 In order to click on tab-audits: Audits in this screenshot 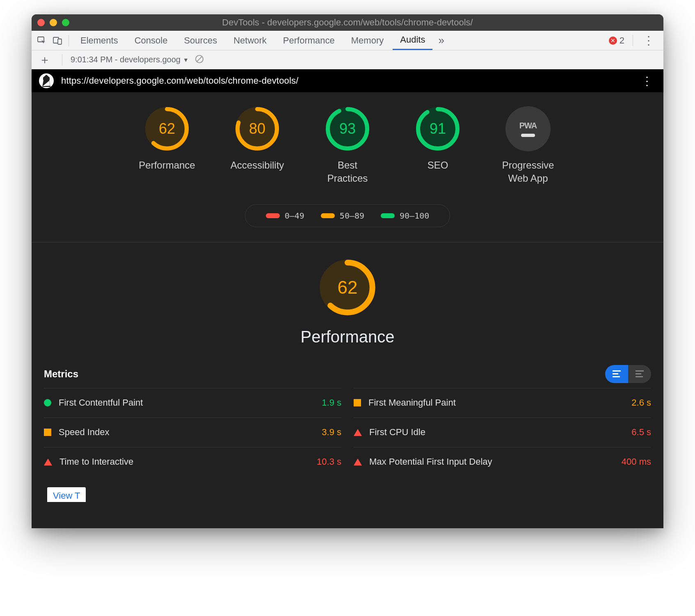, I will do `click(413, 41)`.